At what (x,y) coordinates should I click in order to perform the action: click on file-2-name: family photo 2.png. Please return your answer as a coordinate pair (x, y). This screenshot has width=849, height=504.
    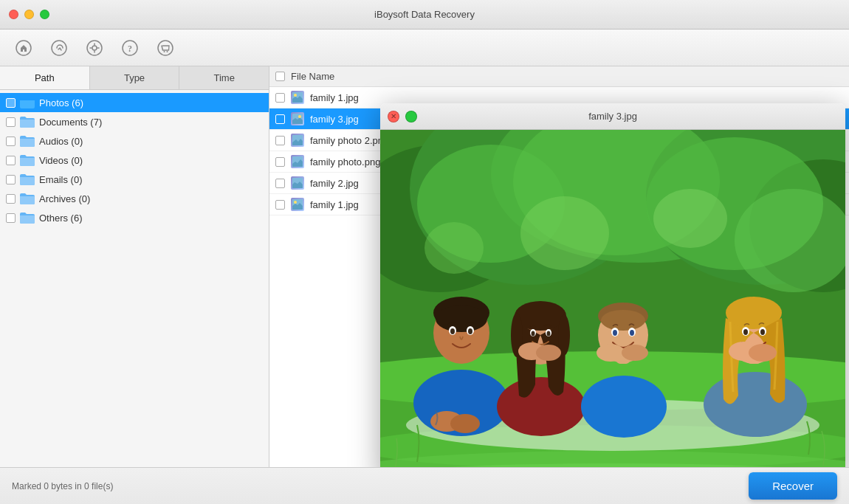
    Looking at the image, I should click on (349, 140).